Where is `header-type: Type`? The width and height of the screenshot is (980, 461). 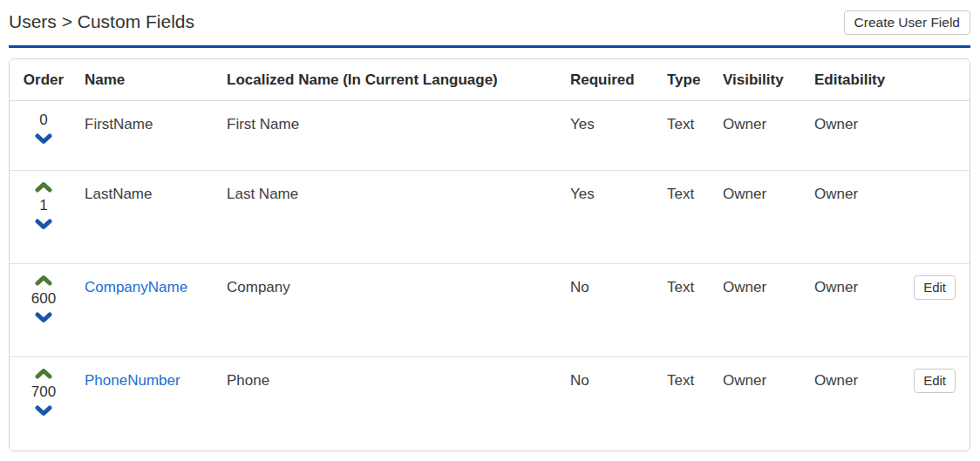 header-type: Type is located at coordinates (688, 80).